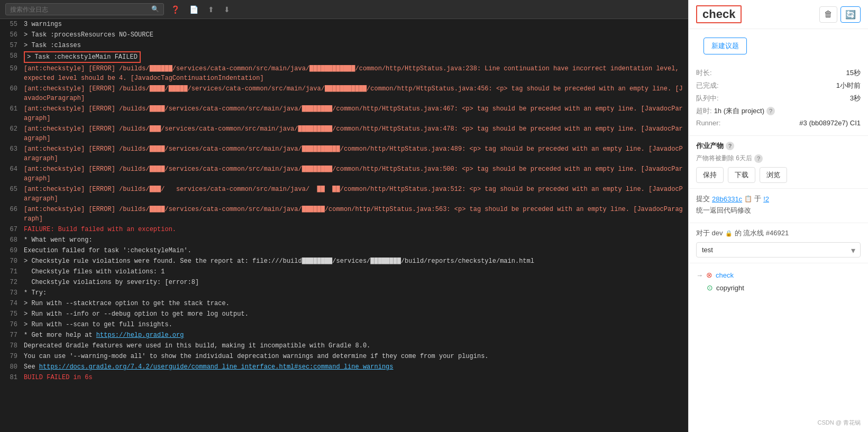  I want to click on search-input, so click(80, 10).